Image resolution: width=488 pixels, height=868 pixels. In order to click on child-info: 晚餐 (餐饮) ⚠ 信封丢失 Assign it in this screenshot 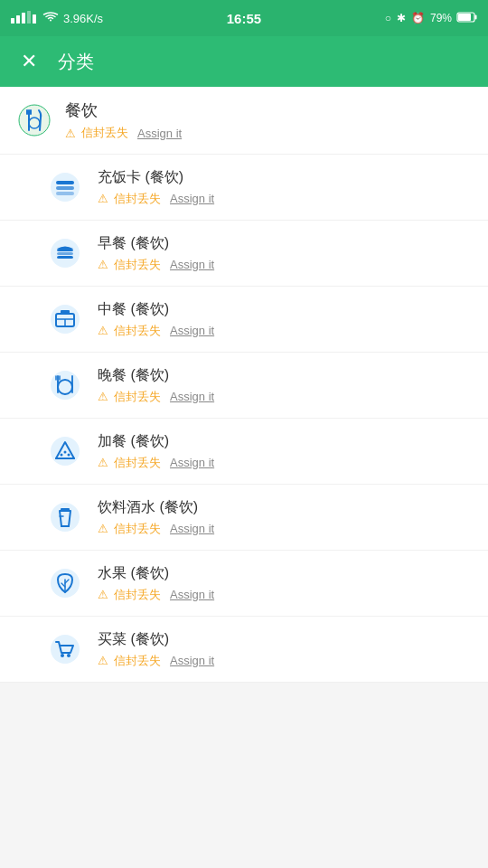, I will do `click(286, 385)`.